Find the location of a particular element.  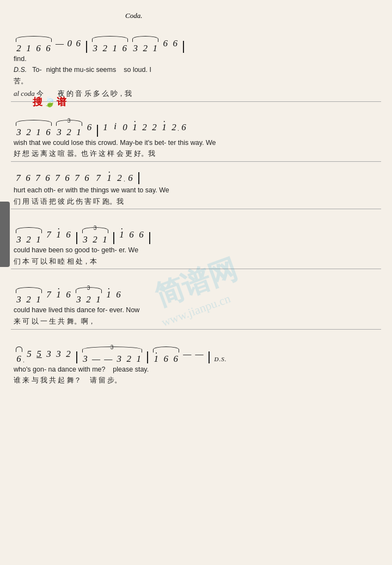

lyrics-en-4: could have been so good to- geth- er. We is located at coordinates (196, 251).